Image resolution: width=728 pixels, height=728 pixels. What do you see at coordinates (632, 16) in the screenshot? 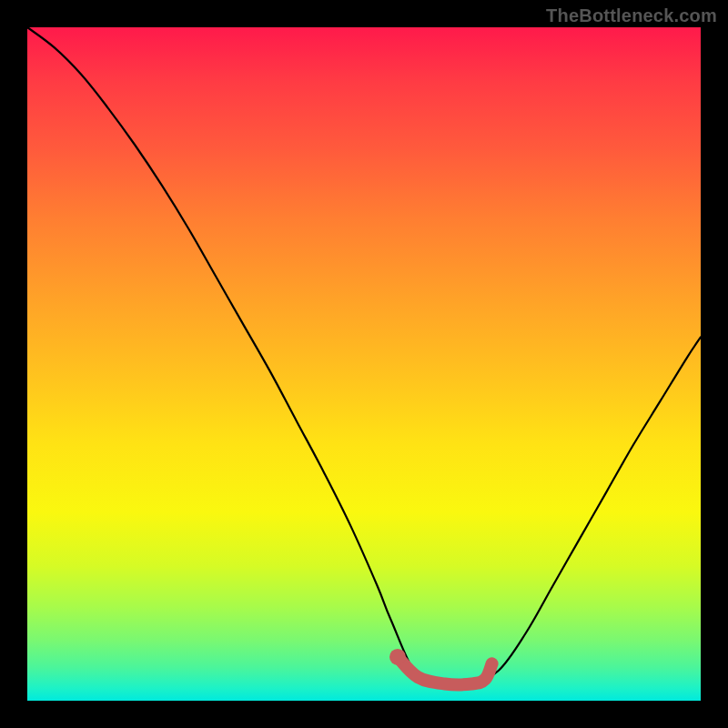
I see `watermark-text: TheBottleneck.com` at bounding box center [632, 16].